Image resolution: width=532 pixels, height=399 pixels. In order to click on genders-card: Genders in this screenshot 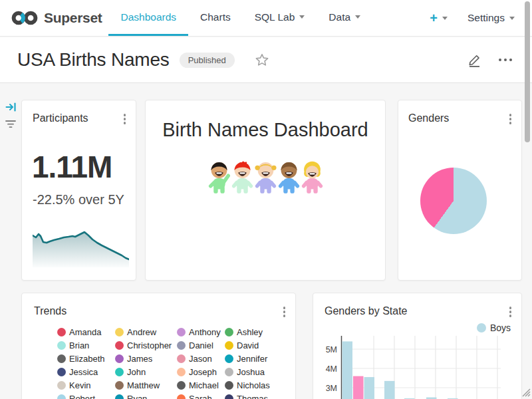, I will do `click(460, 190)`.